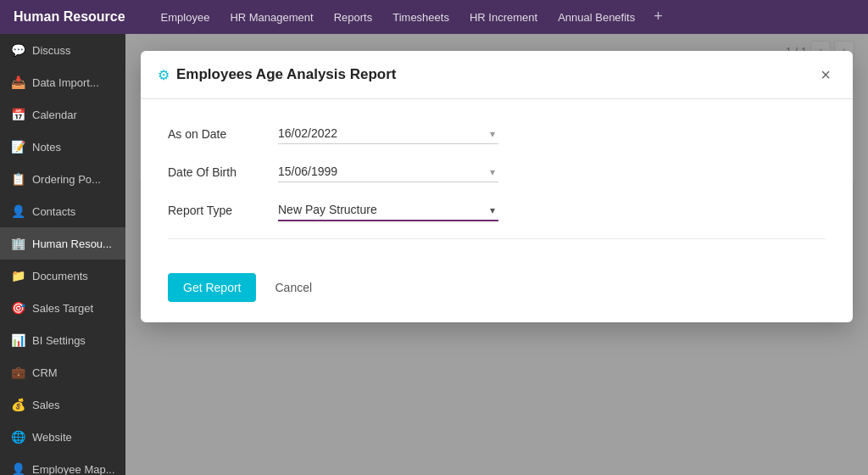 This screenshot has width=868, height=475. What do you see at coordinates (63, 340) in the screenshot?
I see `sidebar-item-bi-settings: 📊 BI Settings` at bounding box center [63, 340].